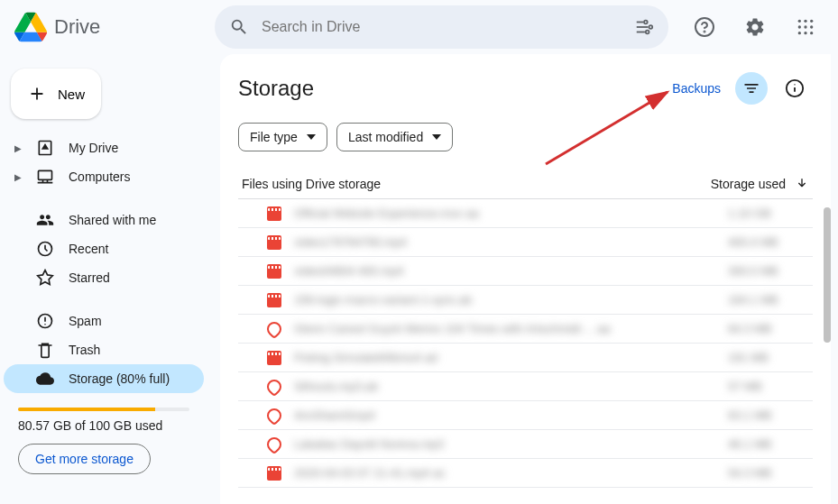 This screenshot has height=504, width=838. Describe the element at coordinates (112, 220) in the screenshot. I see `sidebar-item-label: Shared with me` at that location.